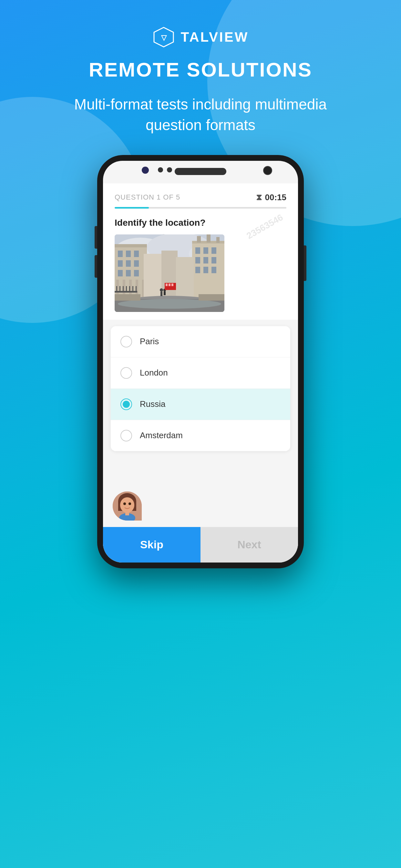  Describe the element at coordinates (268, 170) in the screenshot. I see `phone-camera` at that location.